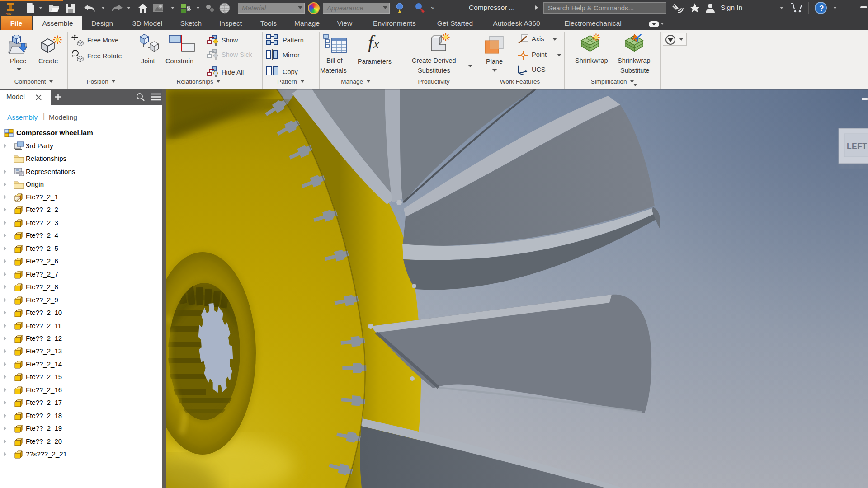 The height and width of the screenshot is (488, 868). Describe the element at coordinates (8, 14) in the screenshot. I see `svg-text: PRO` at that location.